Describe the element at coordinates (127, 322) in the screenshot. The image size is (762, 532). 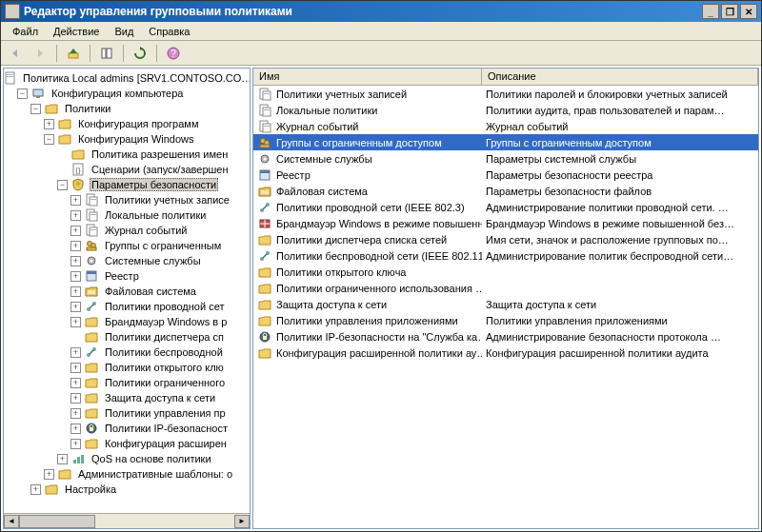
I see `tree-row: +Брандмауэр Windows в р` at that location.